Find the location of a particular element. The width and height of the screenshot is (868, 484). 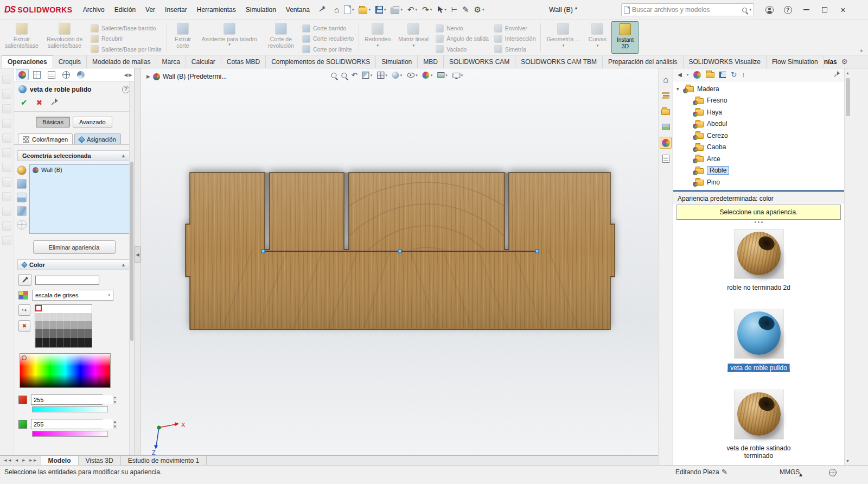

ok-button: ✔ is located at coordinates (24, 103).